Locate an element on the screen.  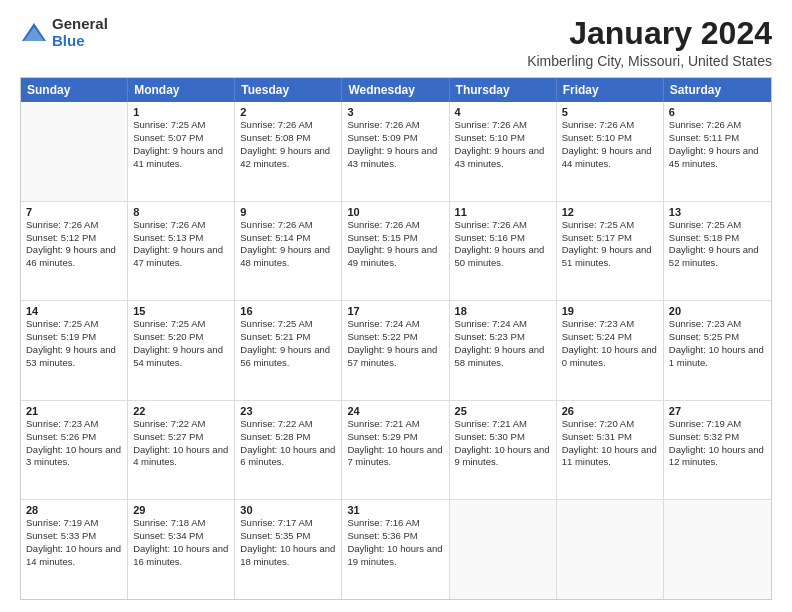
header-day-saturday: Saturday is located at coordinates (718, 90).